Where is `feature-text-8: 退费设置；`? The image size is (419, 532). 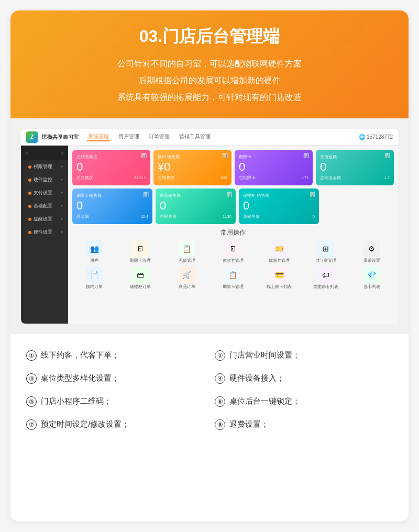
feature-text-8: 退费设置； is located at coordinates (249, 424).